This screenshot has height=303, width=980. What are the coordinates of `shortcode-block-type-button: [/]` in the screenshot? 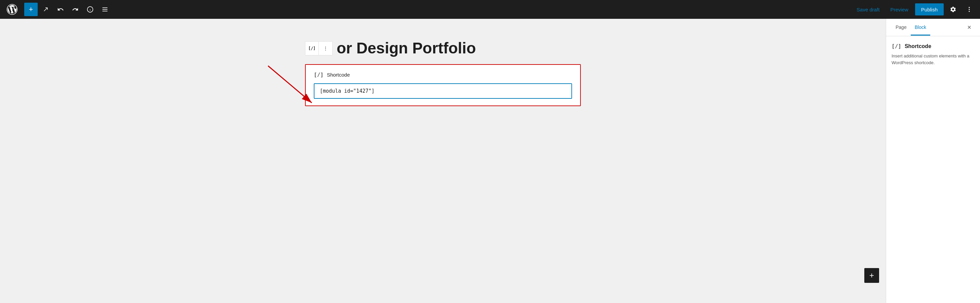 It's located at (312, 49).